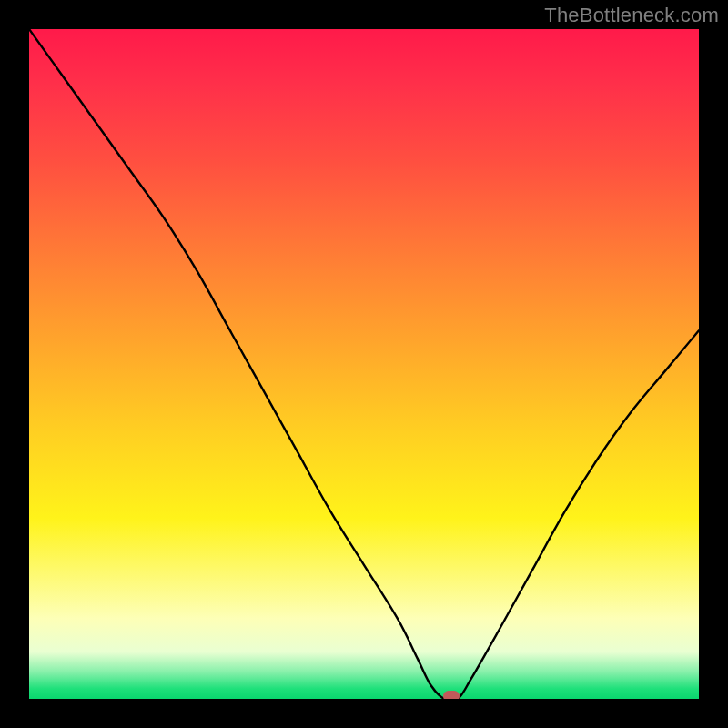 The width and height of the screenshot is (728, 728). What do you see at coordinates (451, 695) in the screenshot?
I see `optimal-point-marker` at bounding box center [451, 695].